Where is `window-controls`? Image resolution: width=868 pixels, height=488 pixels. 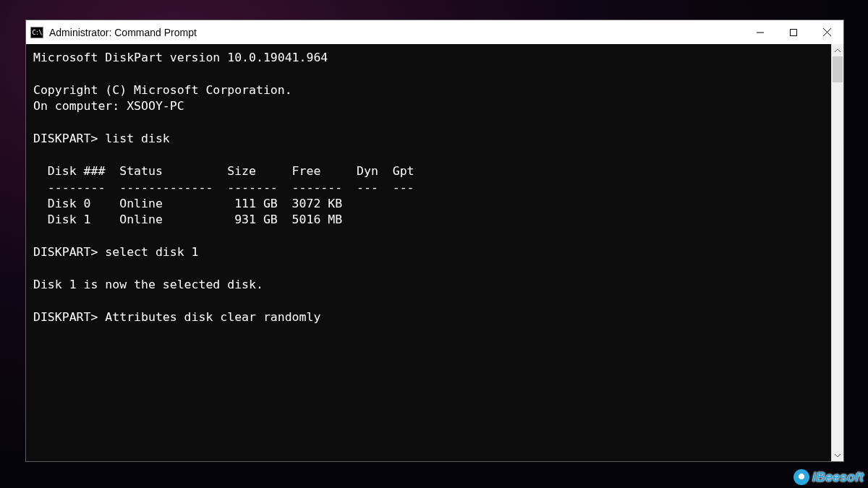 window-controls is located at coordinates (793, 32).